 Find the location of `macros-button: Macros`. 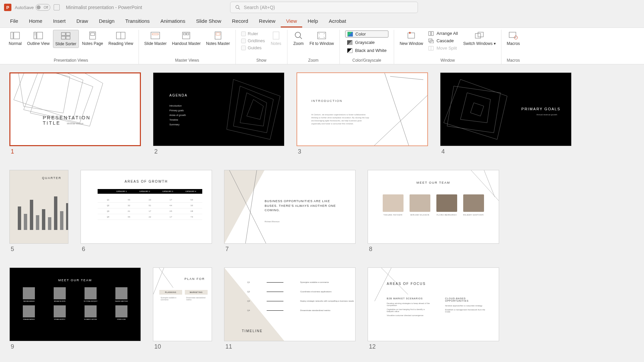

macros-button: Macros is located at coordinates (513, 39).